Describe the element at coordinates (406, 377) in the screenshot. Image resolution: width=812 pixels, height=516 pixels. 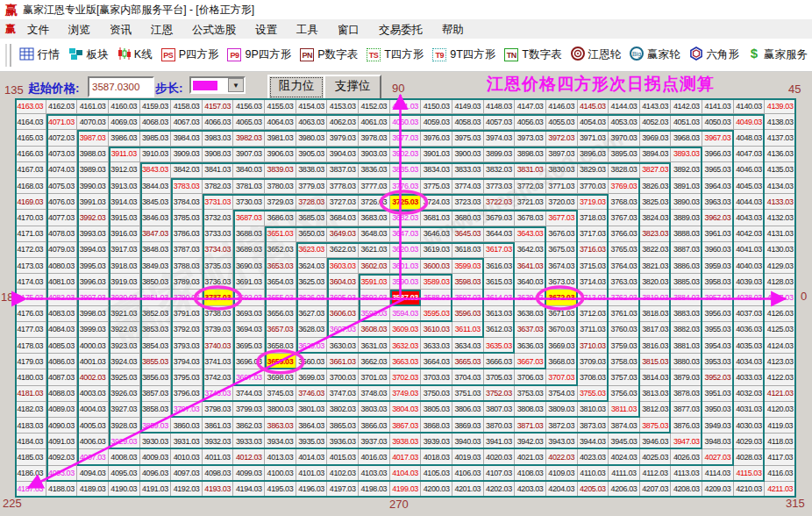
I see `grid-cell: 3702.03` at that location.